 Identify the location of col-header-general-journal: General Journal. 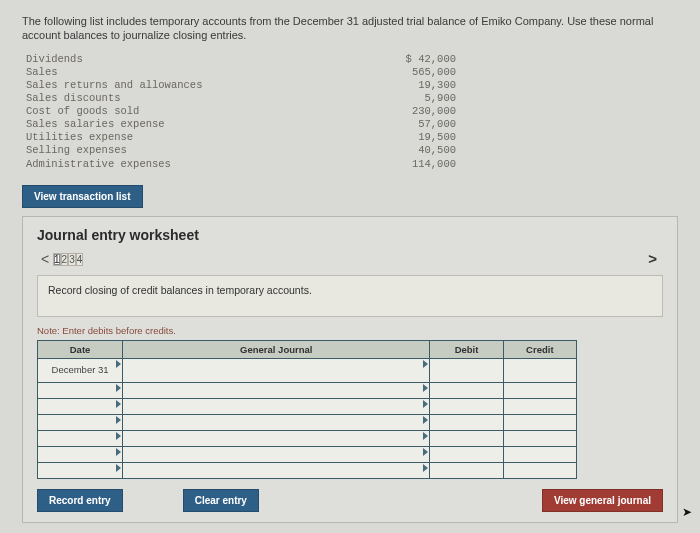
(276, 349).